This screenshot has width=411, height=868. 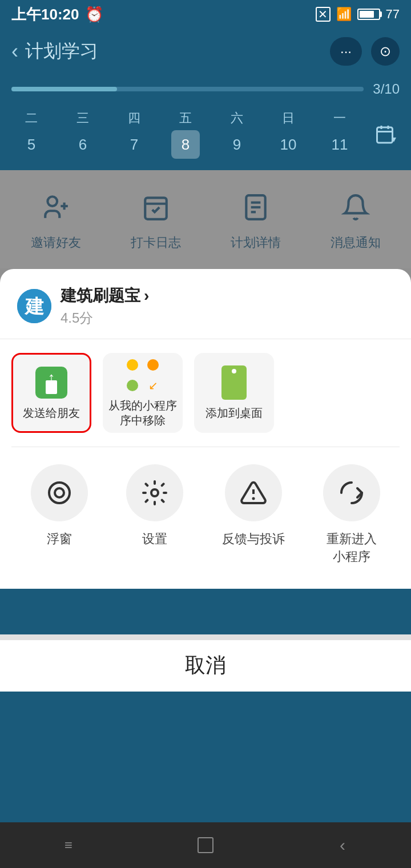 I want to click on system-nav-bar: ≡ ‹, so click(x=206, y=845).